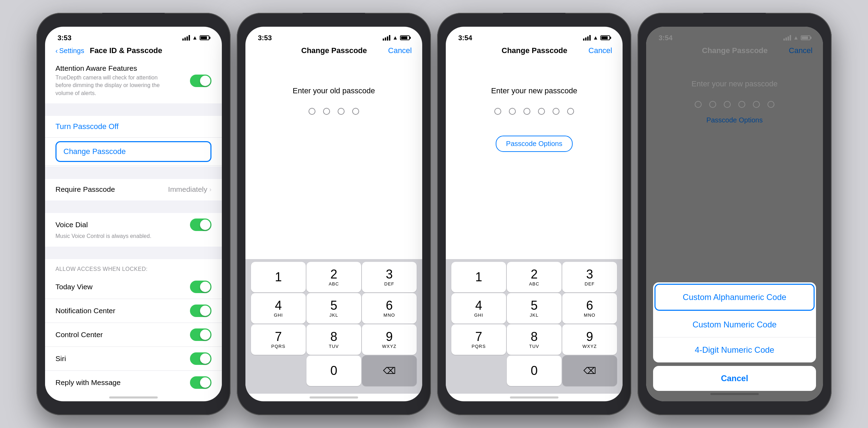 The height and width of the screenshot is (428, 868). I want to click on today-view-label: Today View, so click(74, 287).